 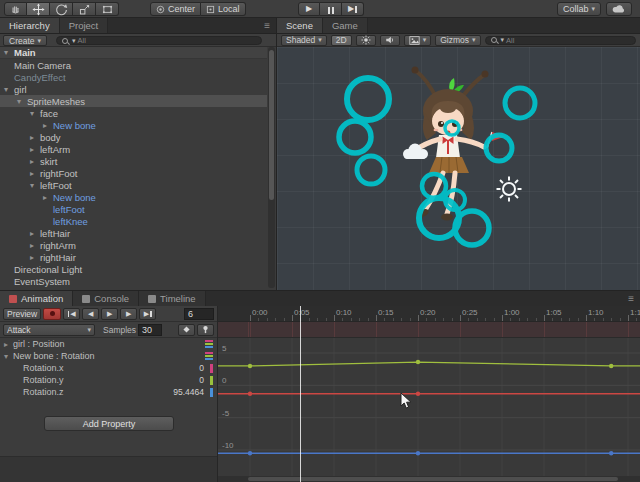 I want to click on add-event-button, so click(x=206, y=330).